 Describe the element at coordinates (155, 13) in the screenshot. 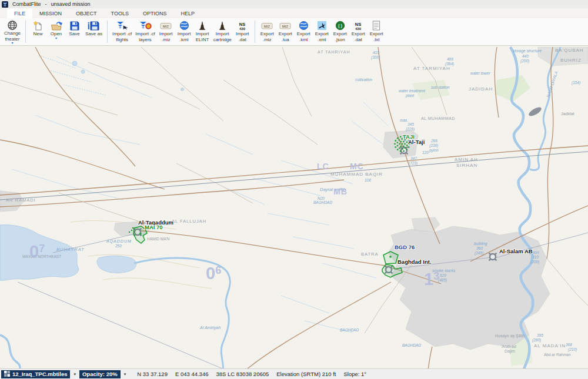

I see `menu-options: OPTIONS` at that location.